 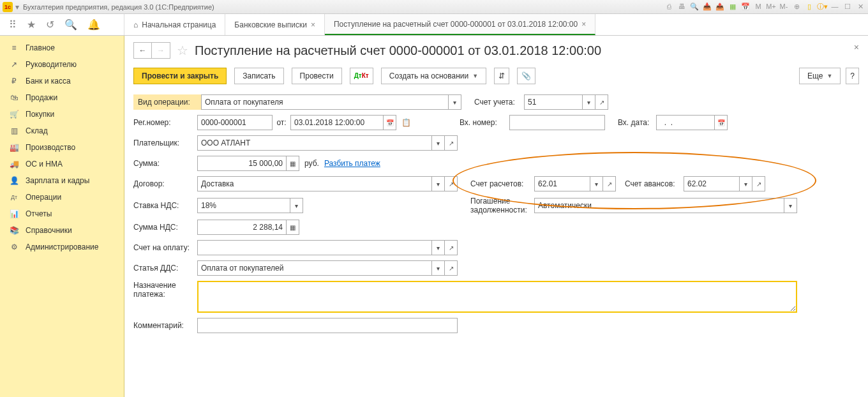 What do you see at coordinates (819, 76) in the screenshot?
I see `more-button: Еще▼` at bounding box center [819, 76].